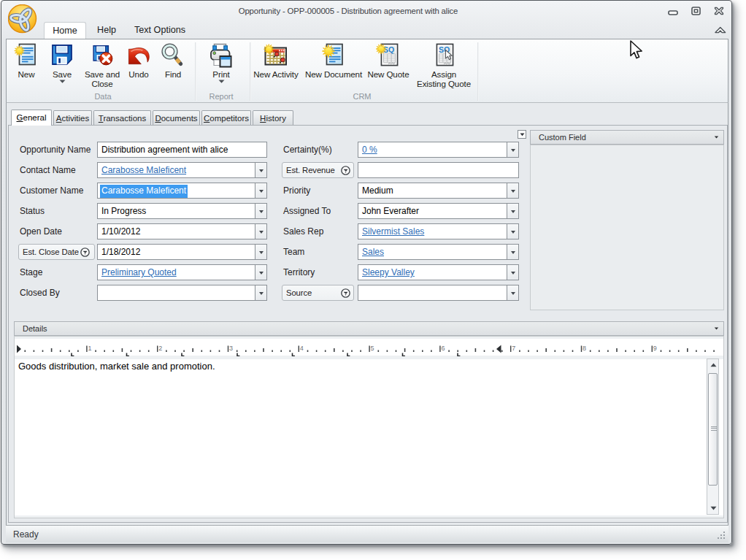 Image resolution: width=746 pixels, height=560 pixels. Describe the element at coordinates (372, 348) in the screenshot. I see `svg-text: 5` at that location.